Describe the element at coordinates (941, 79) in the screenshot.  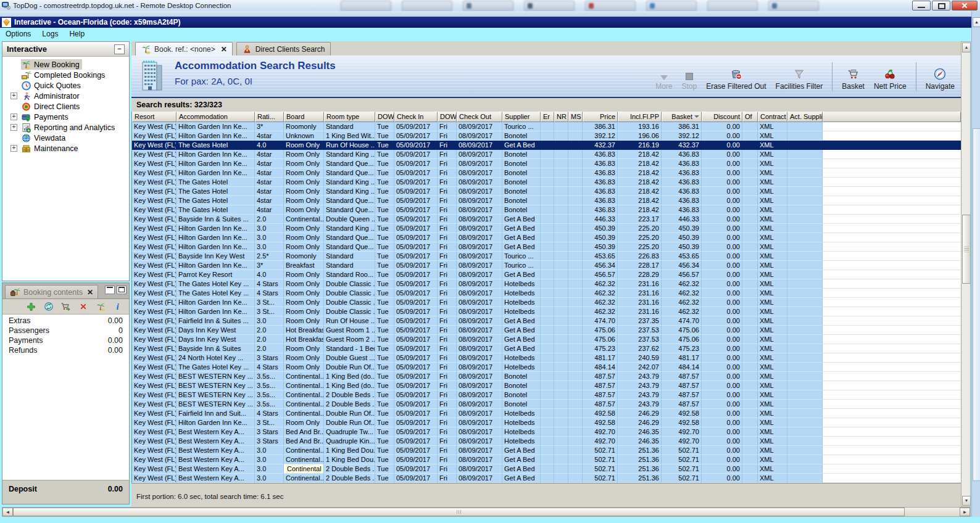
I see `navigate-button: Navigate` at that location.